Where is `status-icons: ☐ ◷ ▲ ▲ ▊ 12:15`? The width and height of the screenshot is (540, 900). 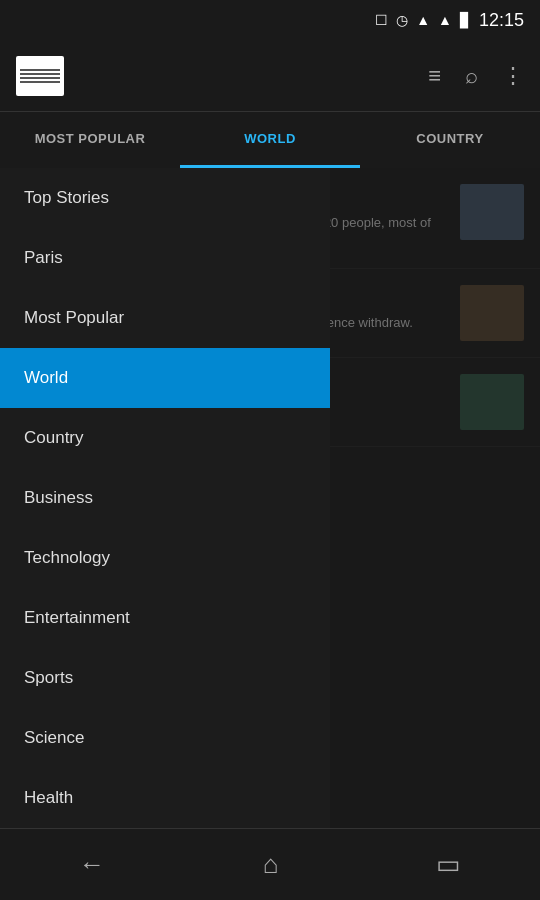 status-icons: ☐ ◷ ▲ ▲ ▊ 12:15 is located at coordinates (450, 20).